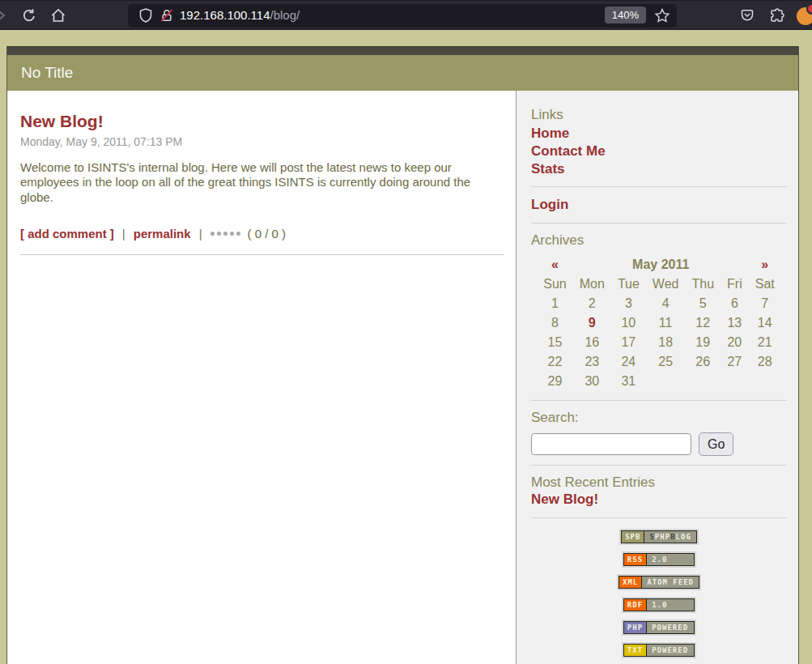 This screenshot has height=664, width=812. Describe the element at coordinates (628, 284) in the screenshot. I see `calendar-day-header: Tue` at that location.